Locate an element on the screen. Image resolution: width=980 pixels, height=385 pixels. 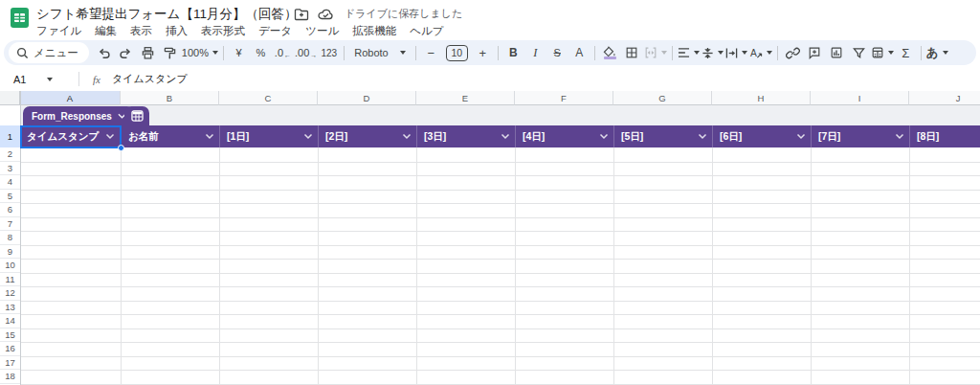
select-all-corner is located at coordinates (10, 98).